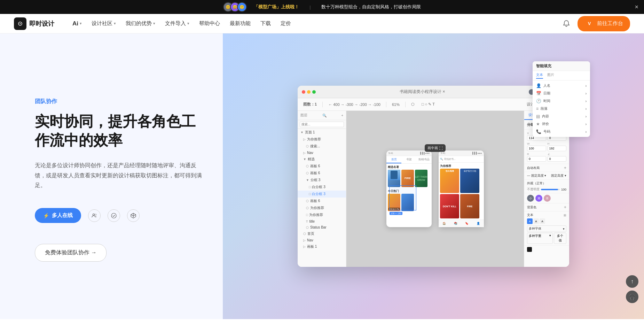 This screenshot has width=644, height=324. What do you see at coordinates (322, 166) in the screenshot?
I see `layer-board-6a: ⬡ 画板 6` at bounding box center [322, 166].